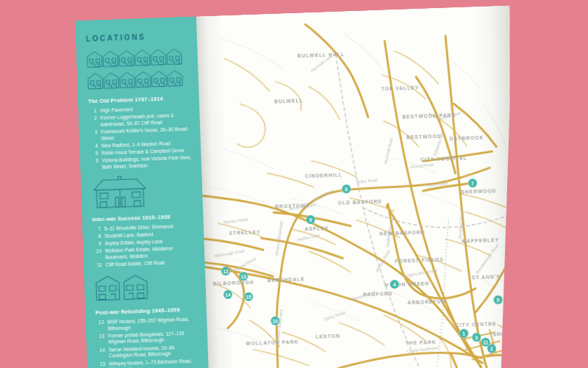 The image size is (588, 368). Describe the element at coordinates (147, 336) in the screenshot. I see `section-postwar: Post-war Rebuilding 1945–1959 12BISF hou…` at that location.